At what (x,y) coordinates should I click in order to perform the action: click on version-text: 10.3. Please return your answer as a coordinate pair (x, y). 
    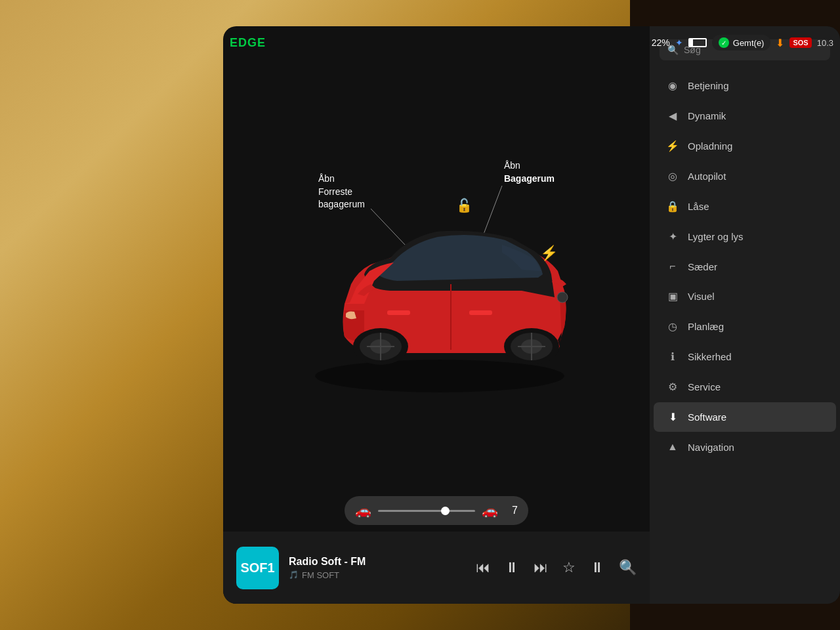
    Looking at the image, I should click on (826, 43).